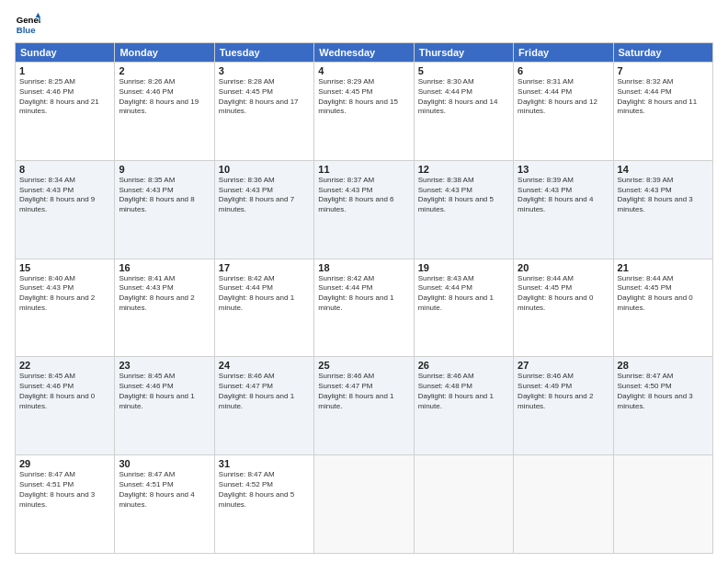  Describe the element at coordinates (164, 294) in the screenshot. I see `day-info: Sunrise: 8:41 AM Sunset: 4:43 PM Dayligh…` at that location.